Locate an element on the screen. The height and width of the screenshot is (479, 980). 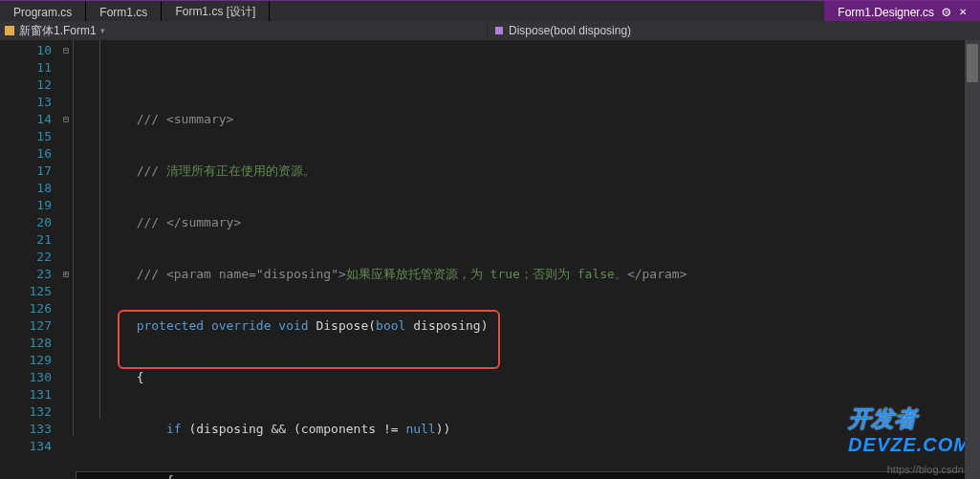
tab-form1-designer-active: Form1.Designer.cs ⮿ ✕ is located at coordinates (903, 11).